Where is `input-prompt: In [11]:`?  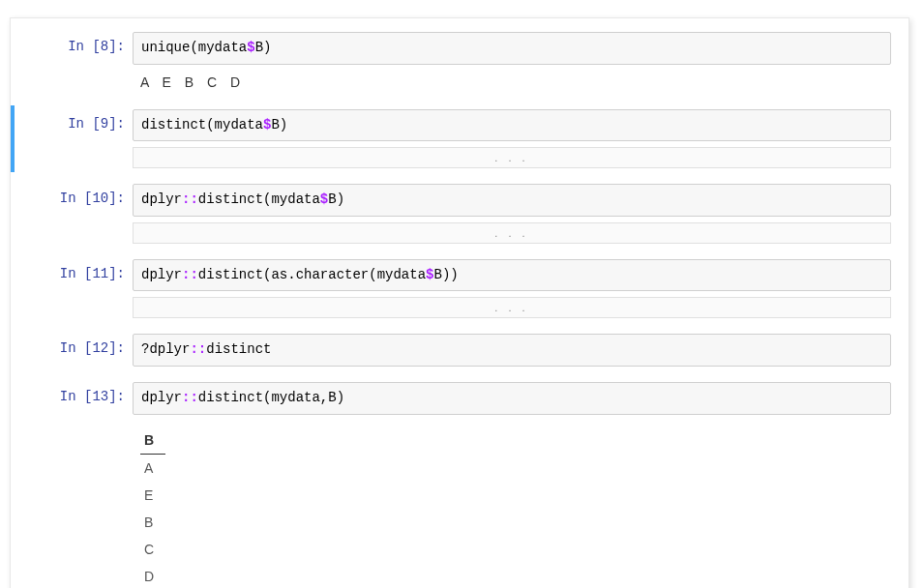 input-prompt: In [11]: is located at coordinates (72, 271).